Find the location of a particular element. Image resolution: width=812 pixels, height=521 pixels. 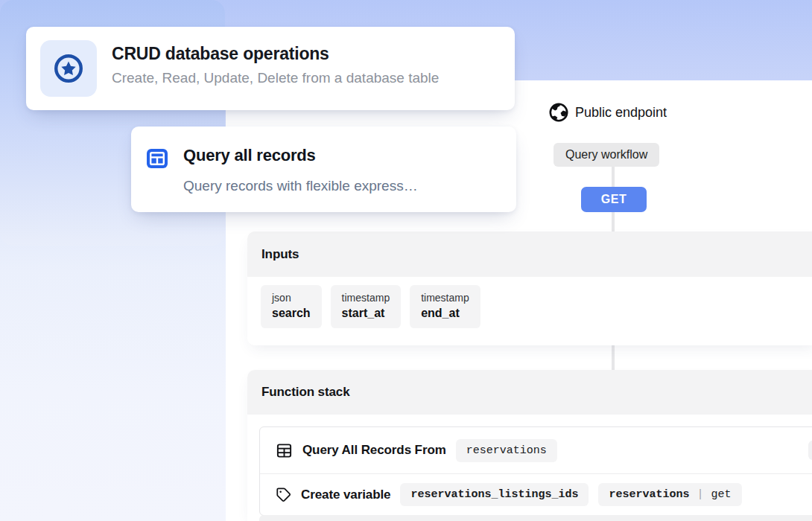

function-step-card: Query All Records FromreservationsCreate… is located at coordinates (536, 471).